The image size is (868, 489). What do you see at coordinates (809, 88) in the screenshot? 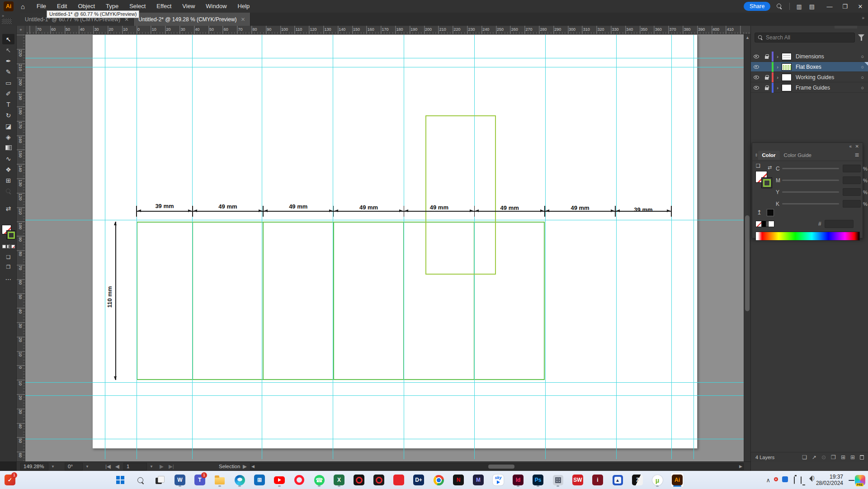
I see `layer-row-frame-guides: ›Frame Guides○` at bounding box center [809, 88].